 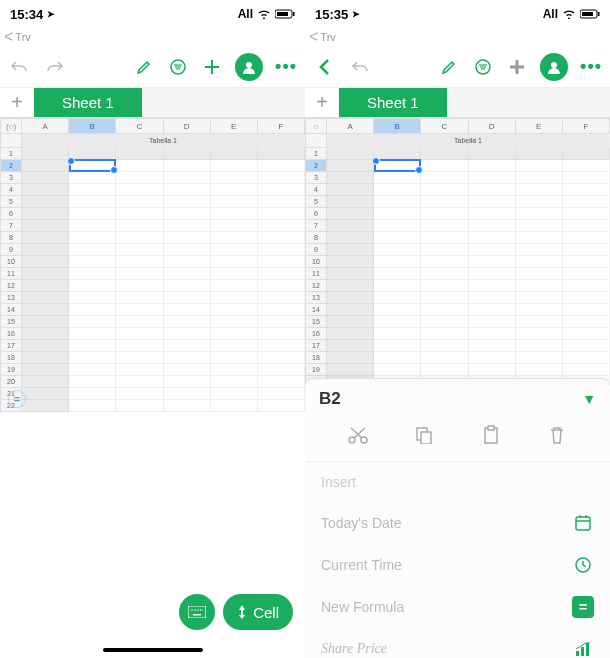 What do you see at coordinates (589, 399) in the screenshot?
I see `panel-collapse-icon: ▼` at bounding box center [589, 399].